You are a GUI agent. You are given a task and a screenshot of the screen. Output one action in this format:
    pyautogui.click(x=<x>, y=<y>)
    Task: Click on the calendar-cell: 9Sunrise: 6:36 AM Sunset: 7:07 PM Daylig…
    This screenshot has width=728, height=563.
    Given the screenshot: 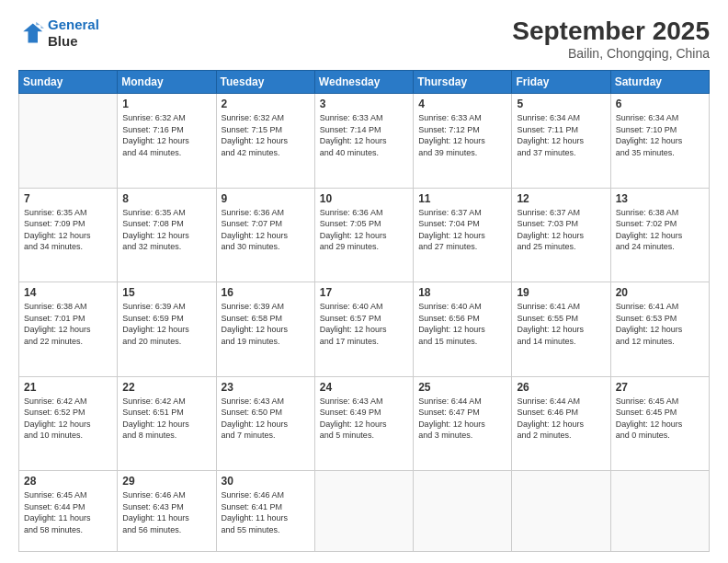 What is the action you would take?
    pyautogui.click(x=265, y=236)
    